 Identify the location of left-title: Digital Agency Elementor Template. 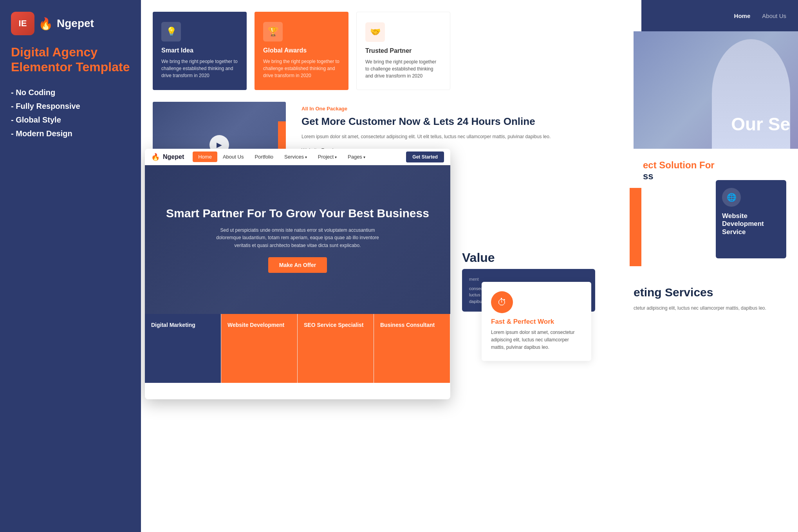
(70, 60).